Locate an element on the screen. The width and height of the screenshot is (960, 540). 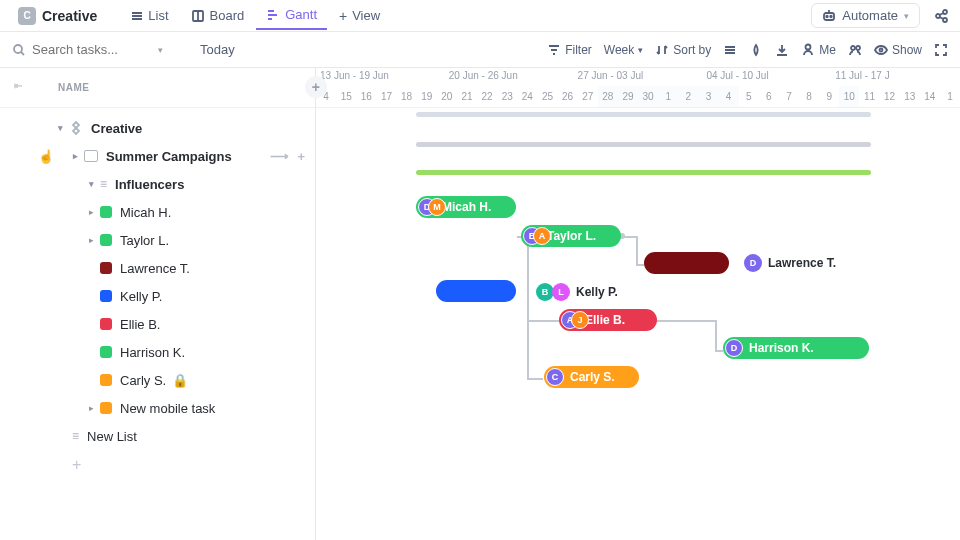
avatar: D is located at coordinates (753, 263).